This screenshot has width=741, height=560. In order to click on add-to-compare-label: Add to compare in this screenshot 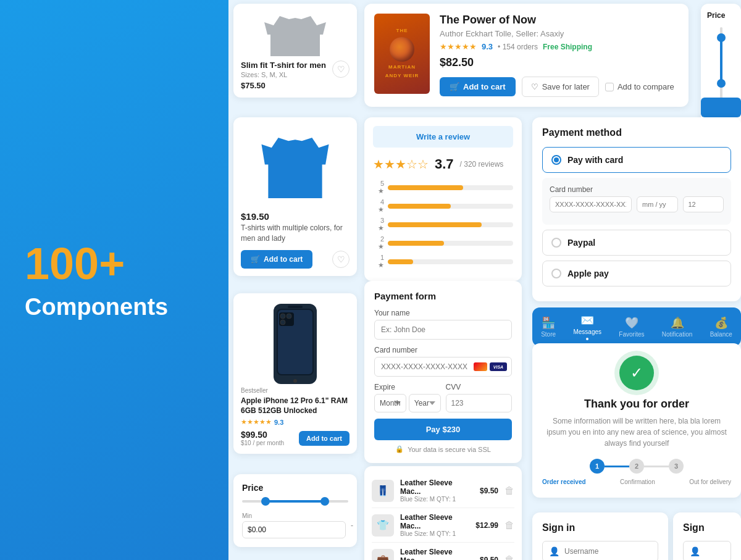, I will do `click(640, 86)`.